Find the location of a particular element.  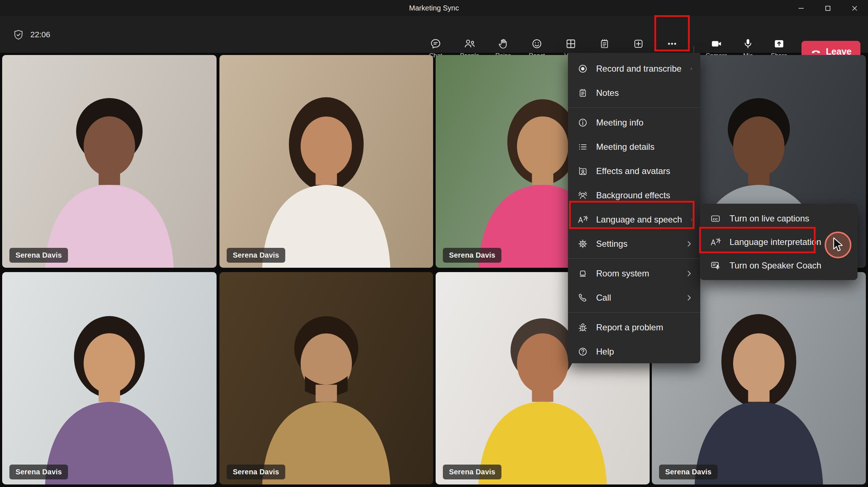

submenu-item-turn-on-speaker-coach: Turn on Speaker Coach is located at coordinates (779, 266).